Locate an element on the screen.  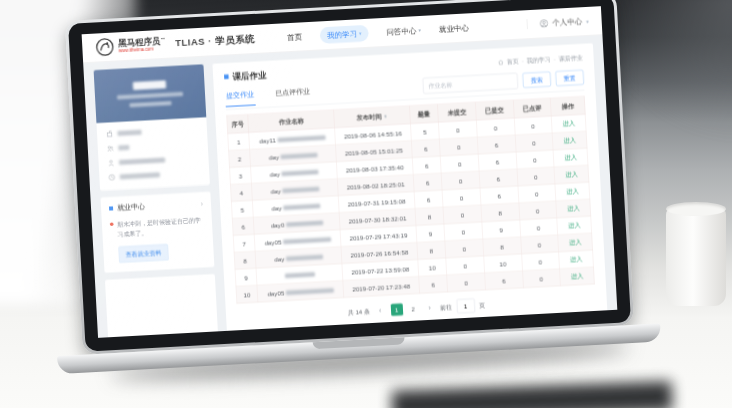
job-center-notice: 期末冲刺，是时候验证自己的学习成果了。 is located at coordinates (158, 227).